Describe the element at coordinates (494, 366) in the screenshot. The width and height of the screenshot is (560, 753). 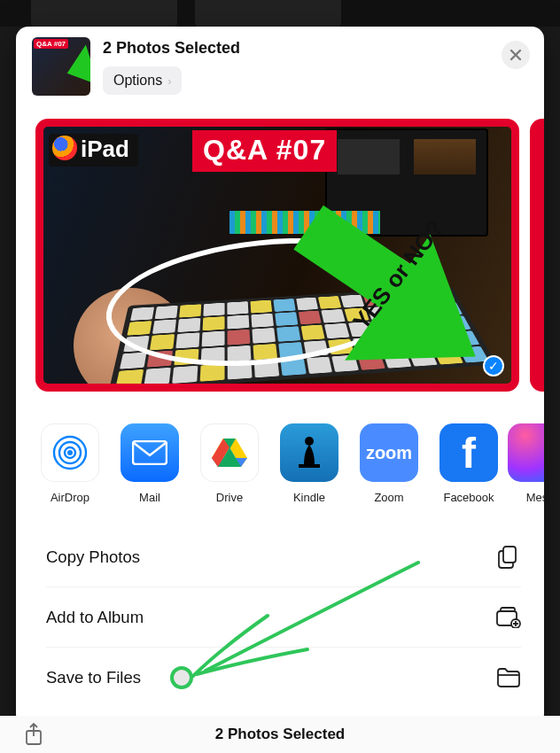
I see `selected-checkmark-icon: ✓` at that location.